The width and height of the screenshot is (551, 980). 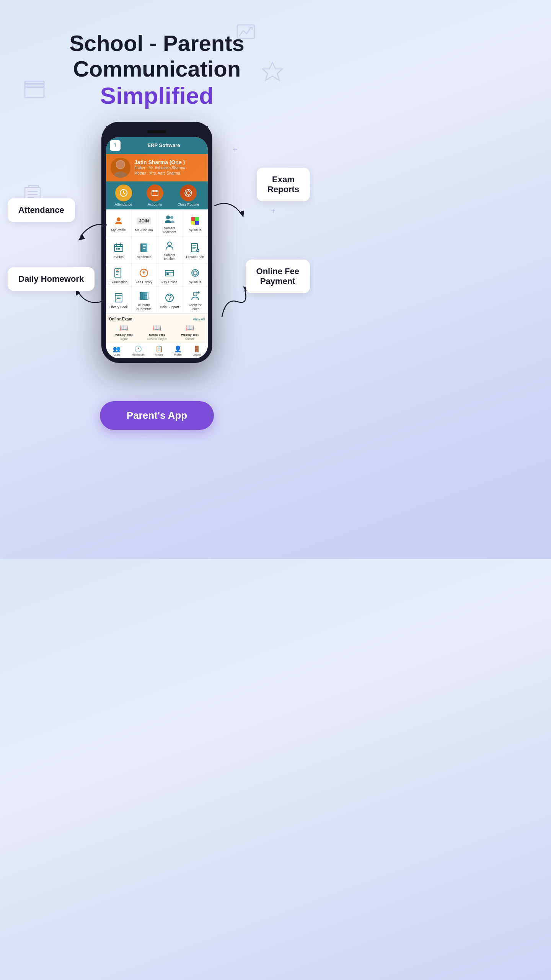 What do you see at coordinates (124, 193) in the screenshot?
I see `attendance-icon-circle` at bounding box center [124, 193].